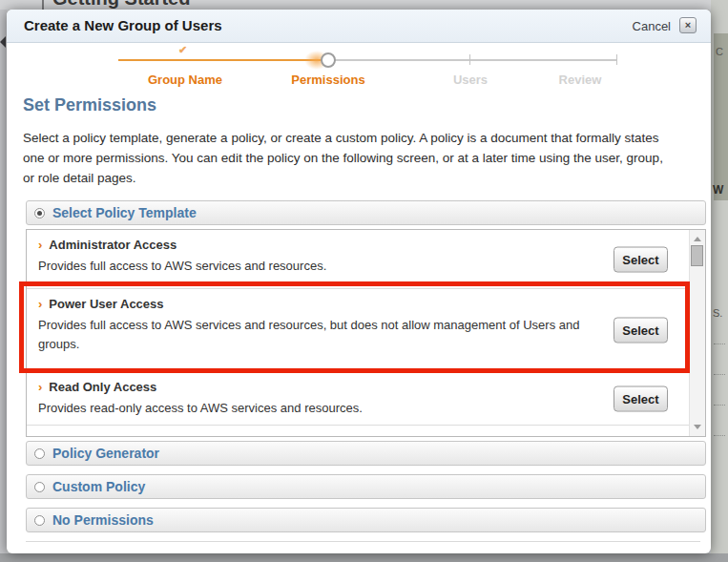 Image resolution: width=728 pixels, height=562 pixels. I want to click on section-policy-generator: Policy Generator, so click(366, 453).